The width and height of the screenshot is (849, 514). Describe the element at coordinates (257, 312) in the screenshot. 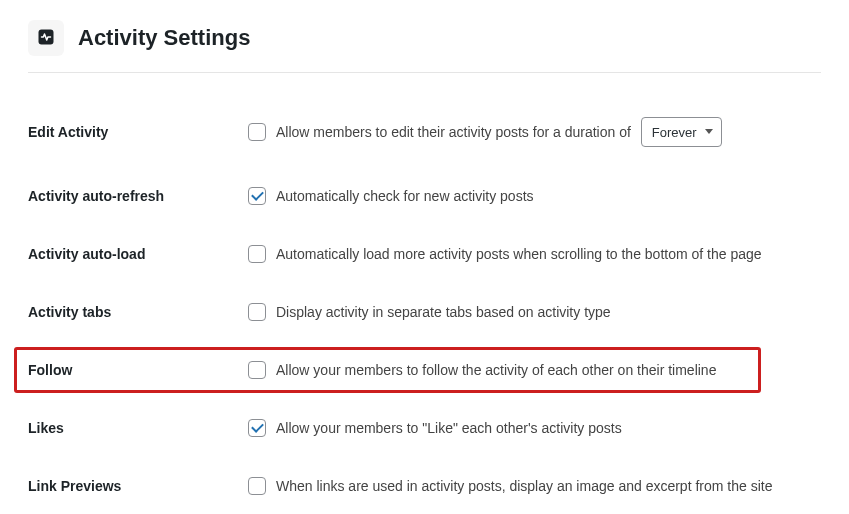

I see `checkbox-activity-tabs` at that location.